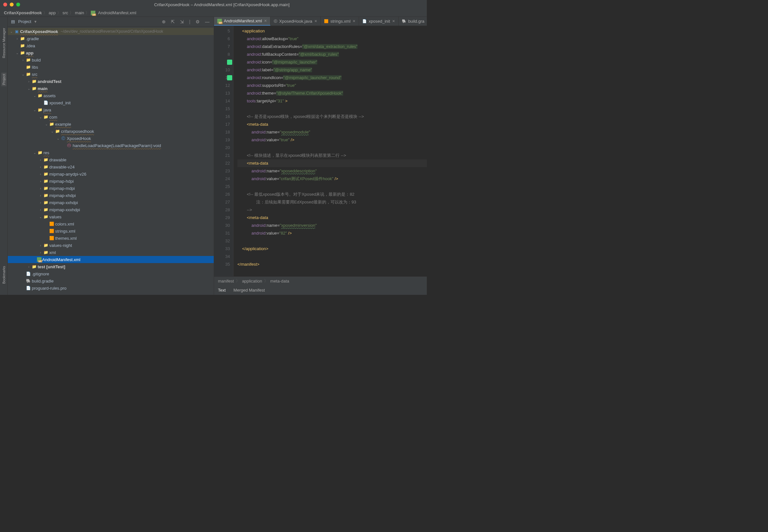  Describe the element at coordinates (111, 31) in the screenshot. I see `tree-root: ⌄▣CrifanXposedHook~/dev/dev_root/android…` at that location.